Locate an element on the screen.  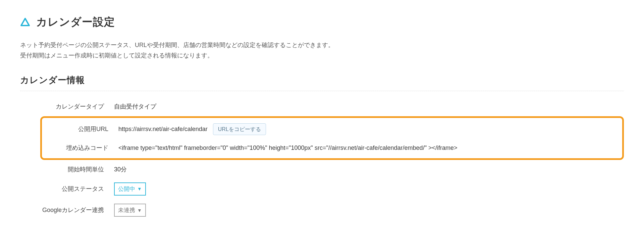
public-status-label: 公開ステータス is located at coordinates (77, 189).